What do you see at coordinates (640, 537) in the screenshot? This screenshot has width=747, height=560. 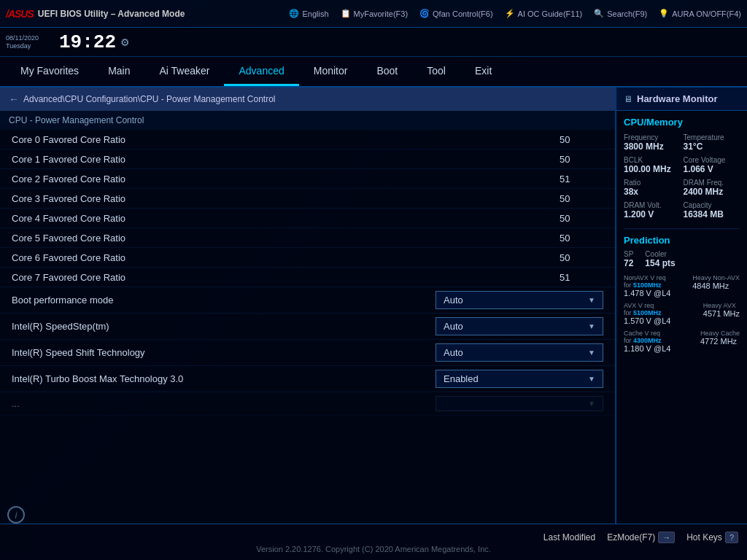 I see `ez-mode-button: EzMode(F7) →` at bounding box center [640, 537].